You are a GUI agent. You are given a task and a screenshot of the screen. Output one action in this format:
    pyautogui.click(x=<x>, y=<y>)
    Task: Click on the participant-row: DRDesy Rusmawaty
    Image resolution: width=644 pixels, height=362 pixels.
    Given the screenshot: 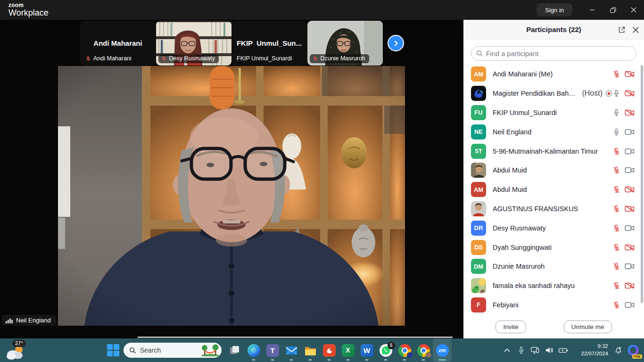 What is the action you would take?
    pyautogui.click(x=553, y=228)
    